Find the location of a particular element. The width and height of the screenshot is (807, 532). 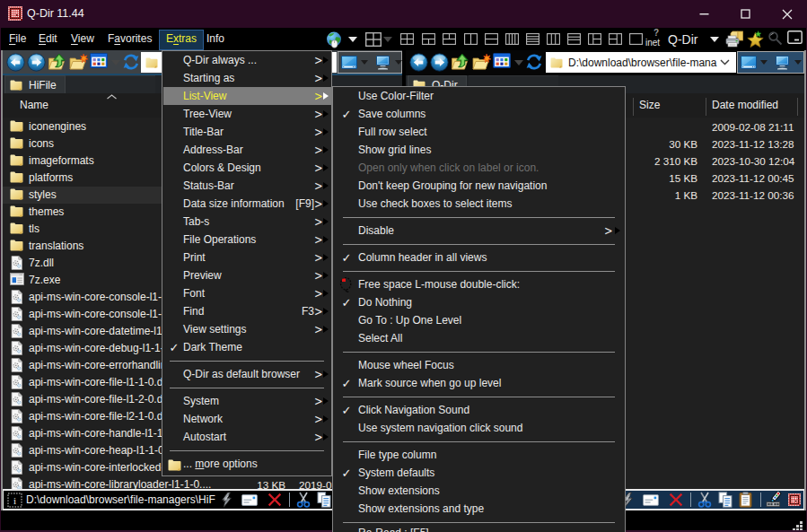

menu-item-don-t-keep-grouping-for-new-navigation: Don't keep Grouping for new navigation is located at coordinates (479, 186).